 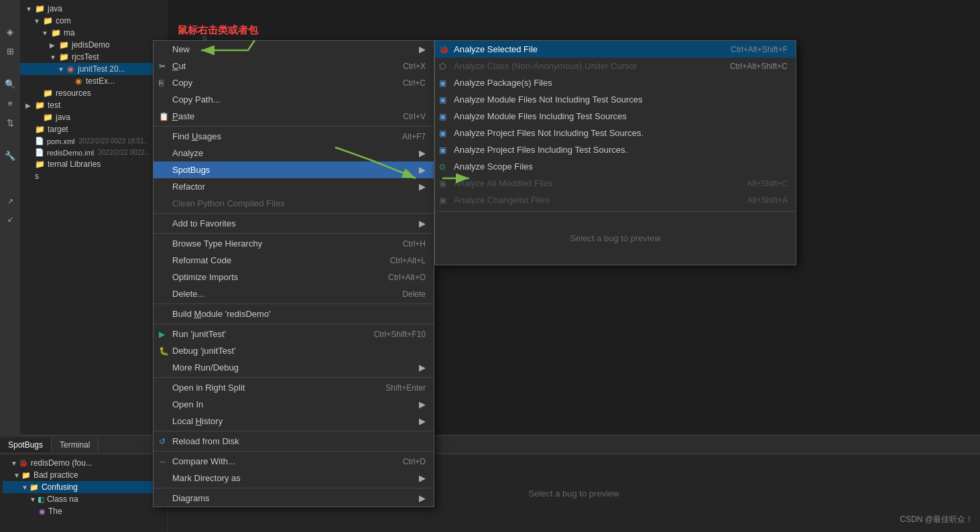 What do you see at coordinates (162, 442) in the screenshot?
I see `reload-icon: ↺` at bounding box center [162, 442].